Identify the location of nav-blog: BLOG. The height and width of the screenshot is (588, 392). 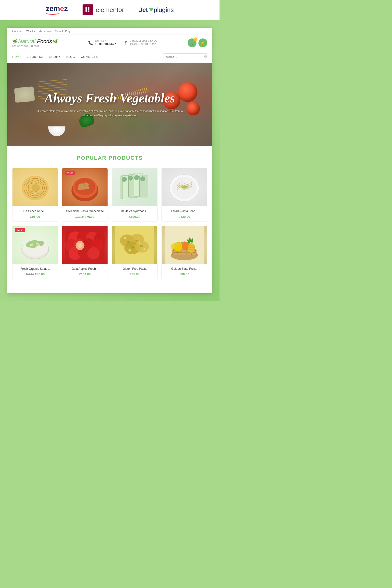
(71, 57).